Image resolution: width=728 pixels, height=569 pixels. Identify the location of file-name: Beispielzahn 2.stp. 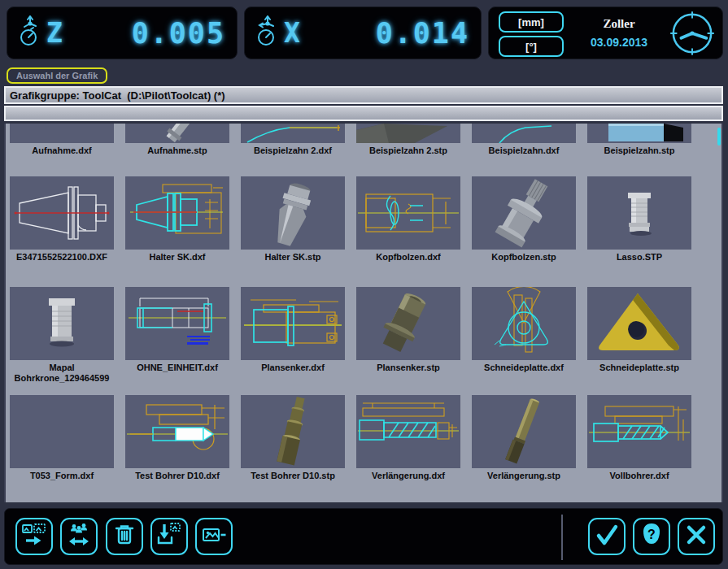
(408, 151).